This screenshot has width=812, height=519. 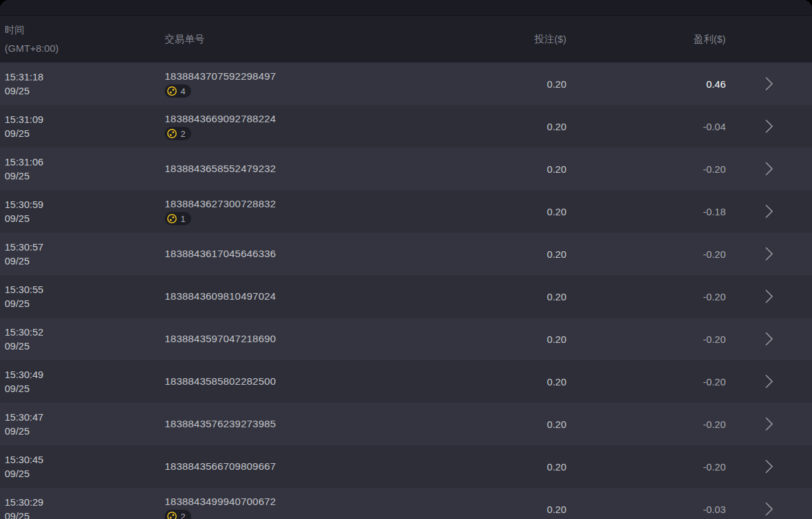 I want to click on profit-amount: -0.04, so click(x=646, y=126).